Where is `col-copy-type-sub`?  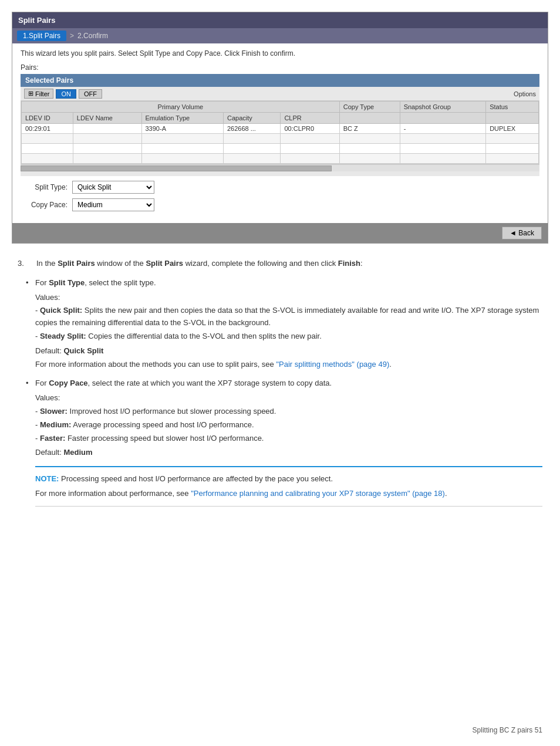 col-copy-type-sub is located at coordinates (370, 119).